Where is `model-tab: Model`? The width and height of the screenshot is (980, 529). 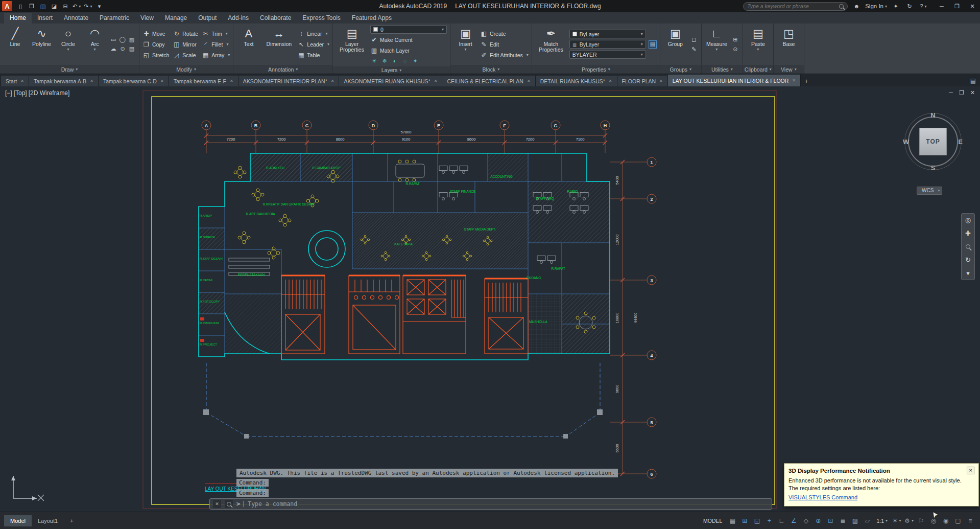 model-tab: Model is located at coordinates (18, 521).